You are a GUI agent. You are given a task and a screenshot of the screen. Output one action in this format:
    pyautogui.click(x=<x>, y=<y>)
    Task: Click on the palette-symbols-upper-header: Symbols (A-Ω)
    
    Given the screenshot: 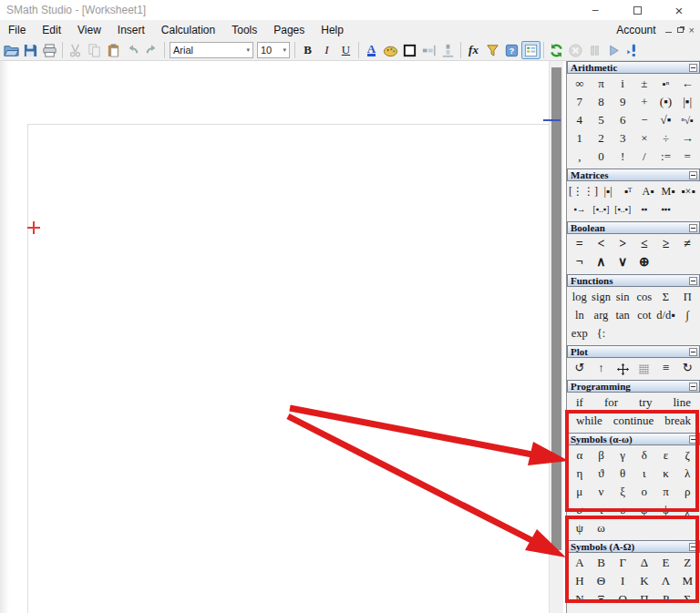 What is the action you would take?
    pyautogui.click(x=633, y=547)
    